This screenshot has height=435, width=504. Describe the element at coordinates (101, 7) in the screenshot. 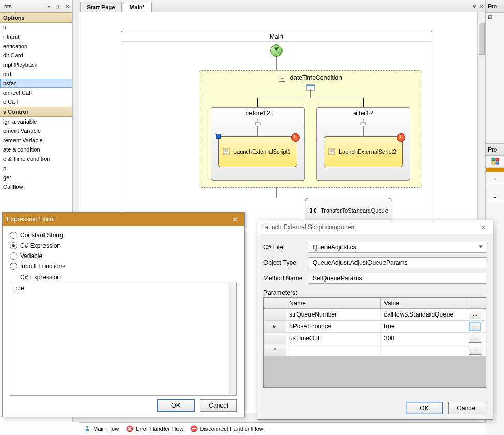

I see `tab-start-page: Start Page` at that location.